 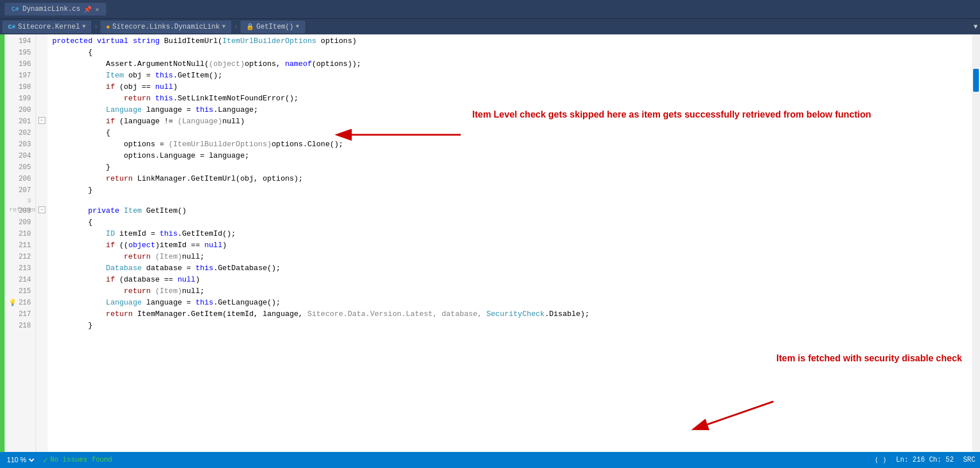 I want to click on line-number-204: 204, so click(x=18, y=156).